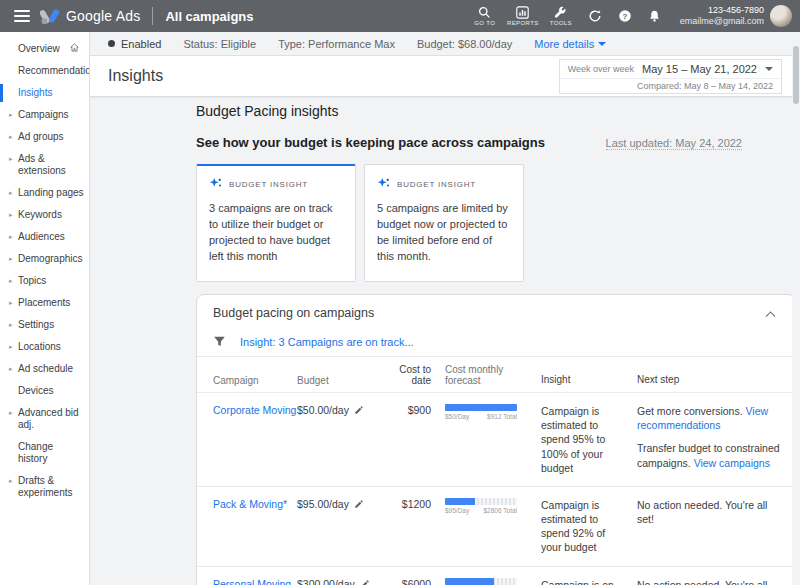 The width and height of the screenshot is (800, 585). What do you see at coordinates (770, 313) in the screenshot?
I see `collapse-panel-button` at bounding box center [770, 313].